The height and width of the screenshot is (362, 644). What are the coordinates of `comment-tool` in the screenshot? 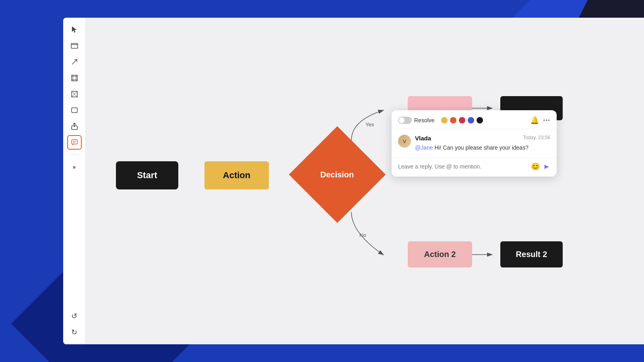 It's located at (74, 142).